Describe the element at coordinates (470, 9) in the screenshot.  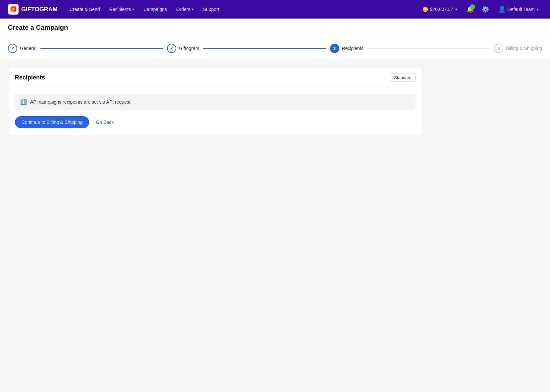
I see `notification-button: 🔔 6` at that location.